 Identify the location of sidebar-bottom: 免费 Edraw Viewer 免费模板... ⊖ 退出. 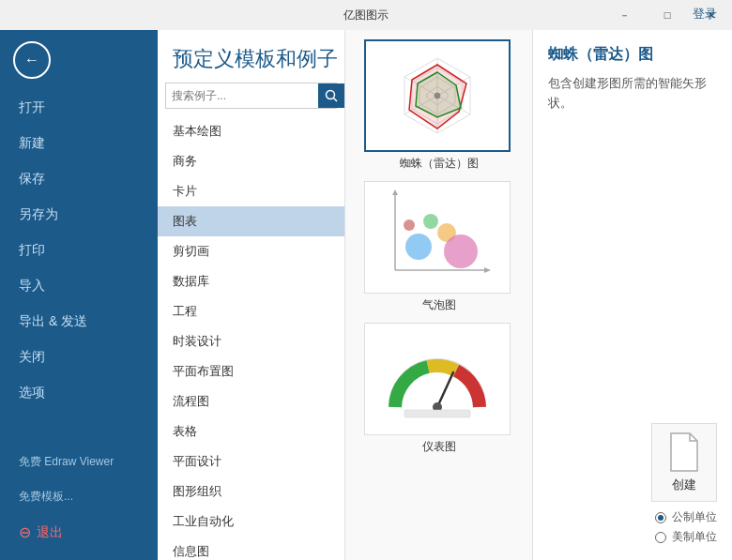
(79, 503).